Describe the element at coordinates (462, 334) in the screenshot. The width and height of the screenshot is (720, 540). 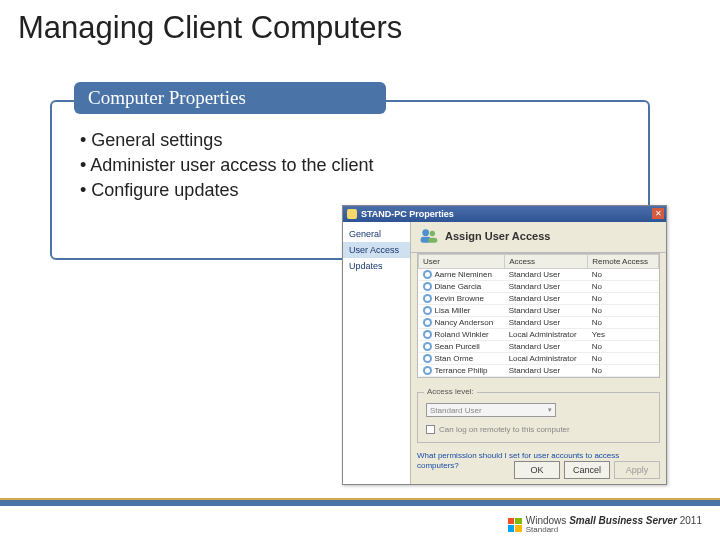
I see `user-name: Roland Winkler` at that location.